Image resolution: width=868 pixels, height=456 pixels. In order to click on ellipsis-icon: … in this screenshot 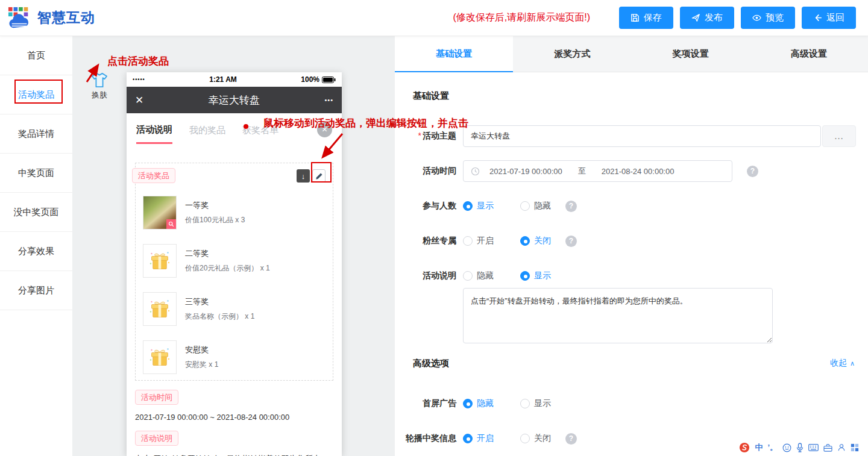, I will do `click(839, 136)`.